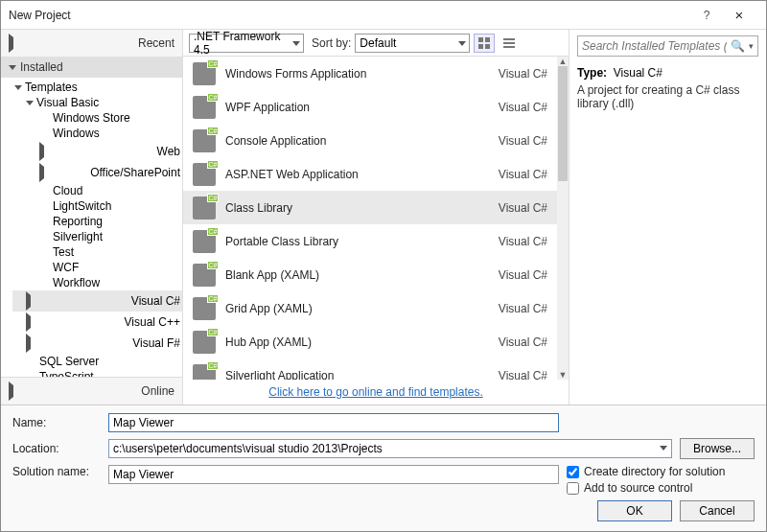  I want to click on tree-visual-cpp: Visual C++, so click(98, 322).